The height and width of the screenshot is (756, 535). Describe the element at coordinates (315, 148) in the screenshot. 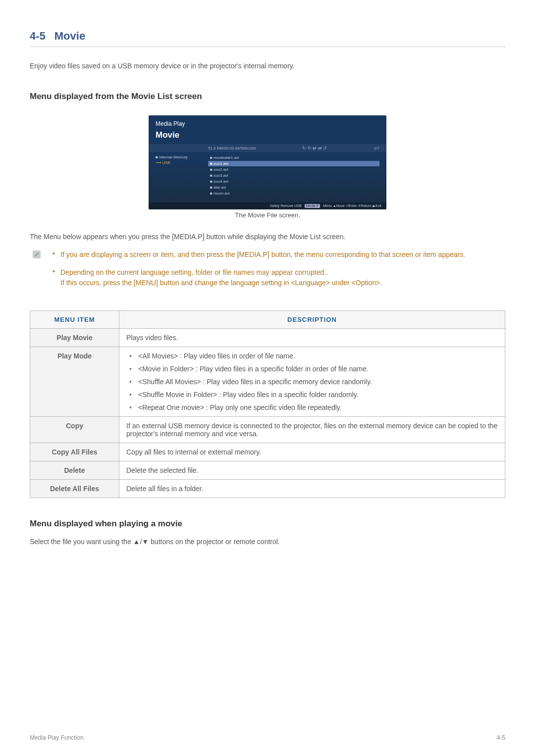

I see `ss-repeat-icons: ↻ ↻ ⇄ ⇄ ↺` at that location.